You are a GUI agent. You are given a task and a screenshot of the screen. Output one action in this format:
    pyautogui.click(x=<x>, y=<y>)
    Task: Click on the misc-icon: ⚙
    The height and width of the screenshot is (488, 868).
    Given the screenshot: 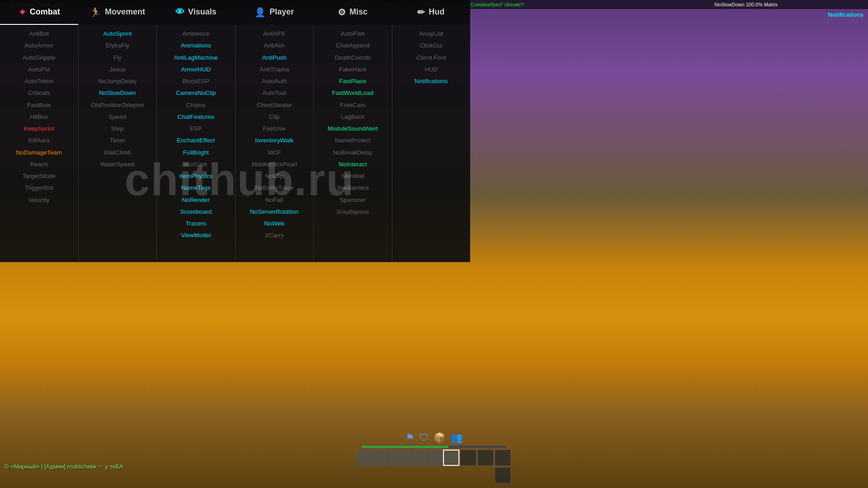 What is the action you would take?
    pyautogui.click(x=342, y=12)
    